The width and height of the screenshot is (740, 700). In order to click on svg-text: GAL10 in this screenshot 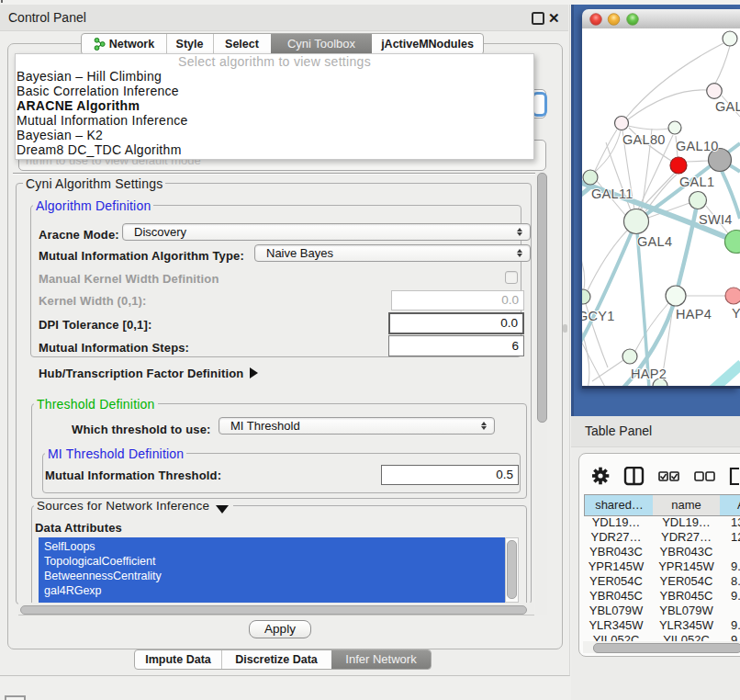, I will do `click(698, 146)`.